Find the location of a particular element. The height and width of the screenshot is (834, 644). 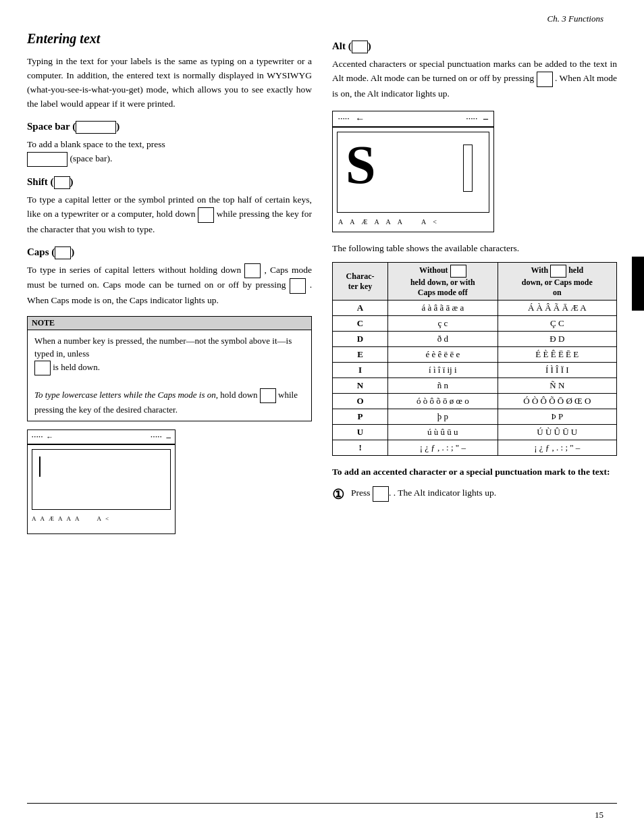

table-cell-key: C is located at coordinates (360, 324).